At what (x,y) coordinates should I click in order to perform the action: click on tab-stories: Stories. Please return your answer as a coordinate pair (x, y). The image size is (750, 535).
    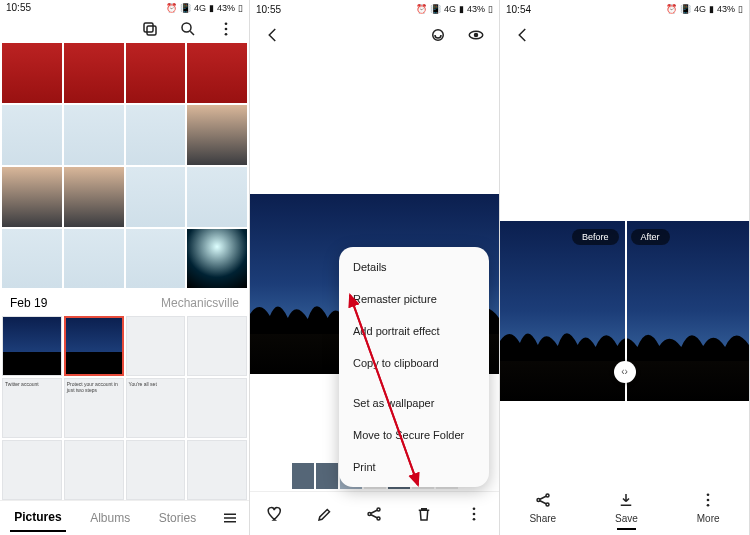
    Looking at the image, I should click on (178, 518).